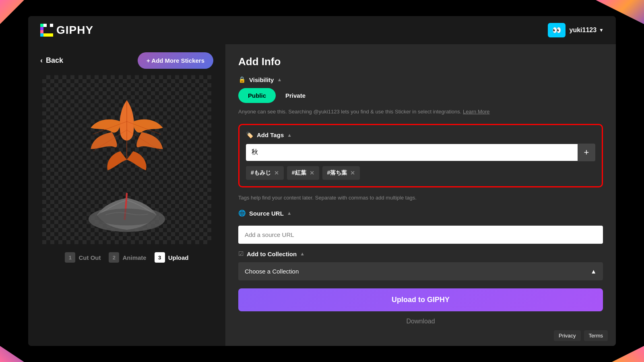 The image size is (644, 362). Describe the element at coordinates (421, 62) in the screenshot. I see `page-title: Add Info` at that location.